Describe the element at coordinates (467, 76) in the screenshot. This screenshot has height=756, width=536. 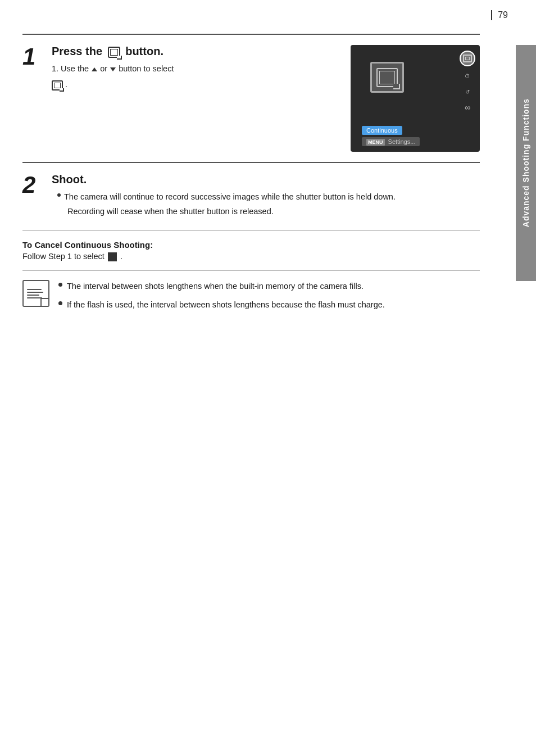
I see `camera-small-icon-1: ⏱` at that location.